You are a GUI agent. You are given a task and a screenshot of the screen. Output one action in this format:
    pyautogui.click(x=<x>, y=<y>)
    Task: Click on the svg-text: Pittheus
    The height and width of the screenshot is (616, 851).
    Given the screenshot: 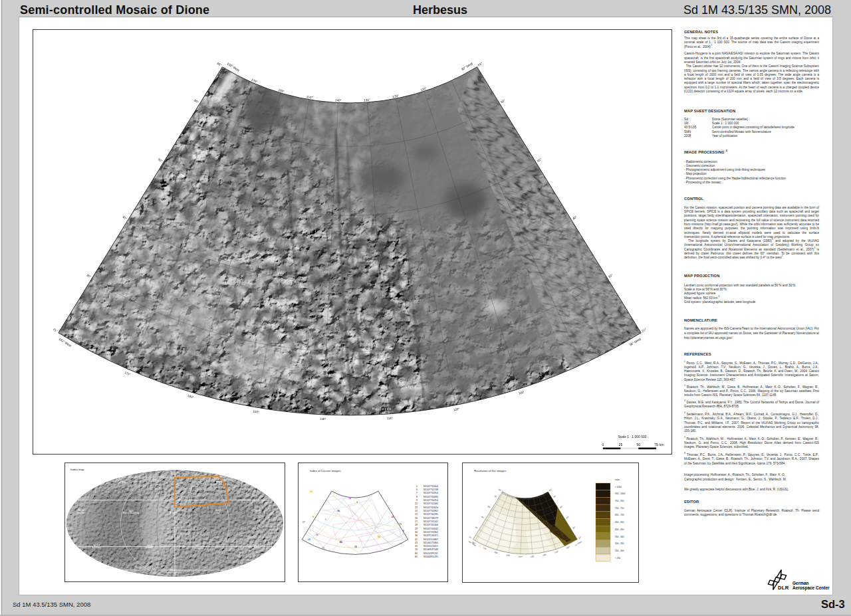 What is the action you would take?
    pyautogui.click(x=122, y=482)
    